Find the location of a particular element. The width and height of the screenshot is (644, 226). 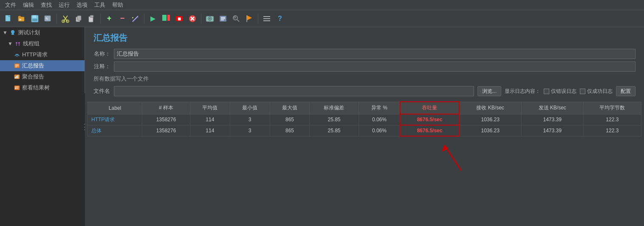

sidebar-item-summary-report: 汇总报告 is located at coordinates (42, 66).